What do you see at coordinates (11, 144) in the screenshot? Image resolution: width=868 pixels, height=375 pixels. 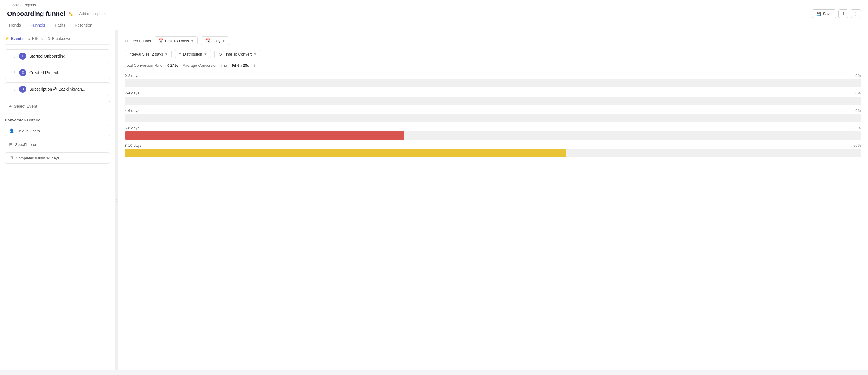 I see `specific-order-icon: ⊞` at bounding box center [11, 144].